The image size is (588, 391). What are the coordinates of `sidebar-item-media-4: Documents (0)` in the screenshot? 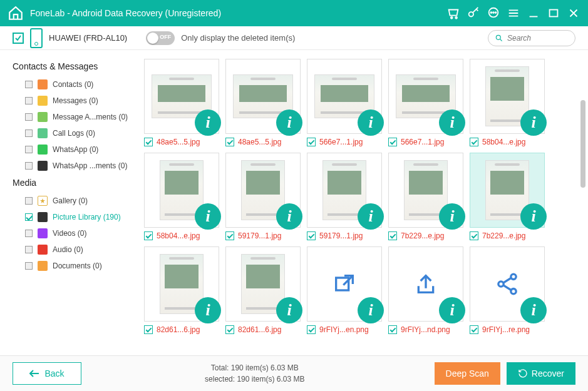 It's located at (75, 266).